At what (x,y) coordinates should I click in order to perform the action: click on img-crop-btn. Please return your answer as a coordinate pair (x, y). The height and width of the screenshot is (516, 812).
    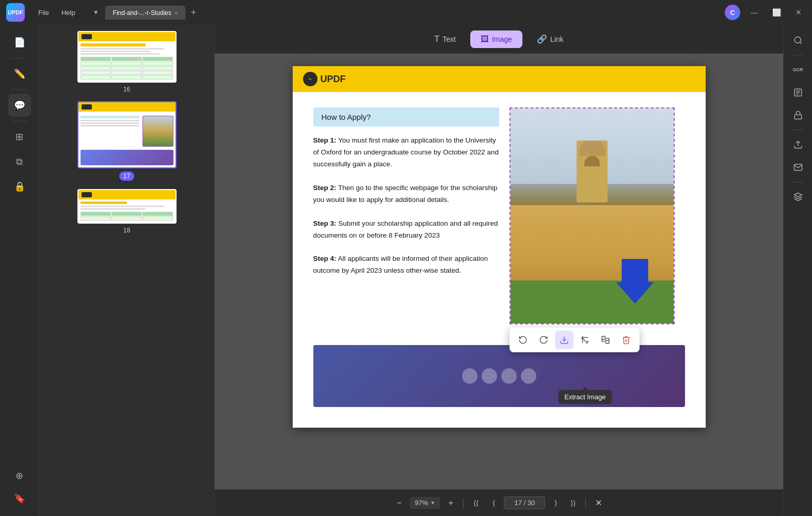
    Looking at the image, I should click on (585, 340).